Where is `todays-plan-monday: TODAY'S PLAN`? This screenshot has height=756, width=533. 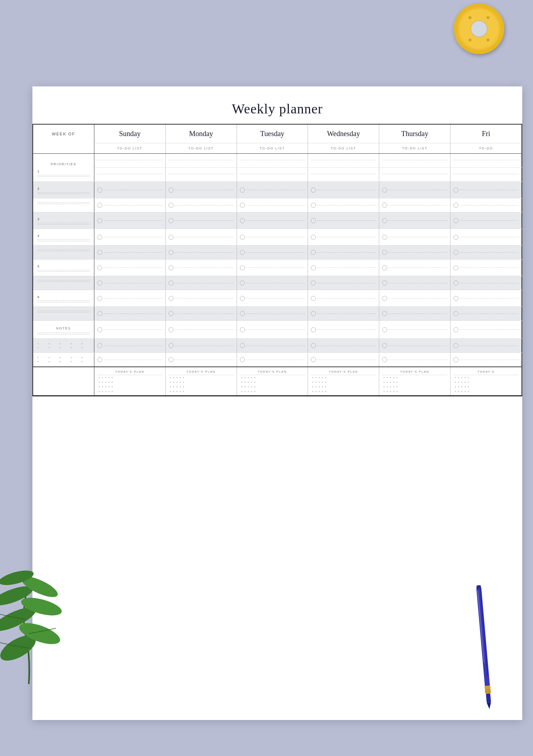
todays-plan-monday: TODAY'S PLAN is located at coordinates (201, 381).